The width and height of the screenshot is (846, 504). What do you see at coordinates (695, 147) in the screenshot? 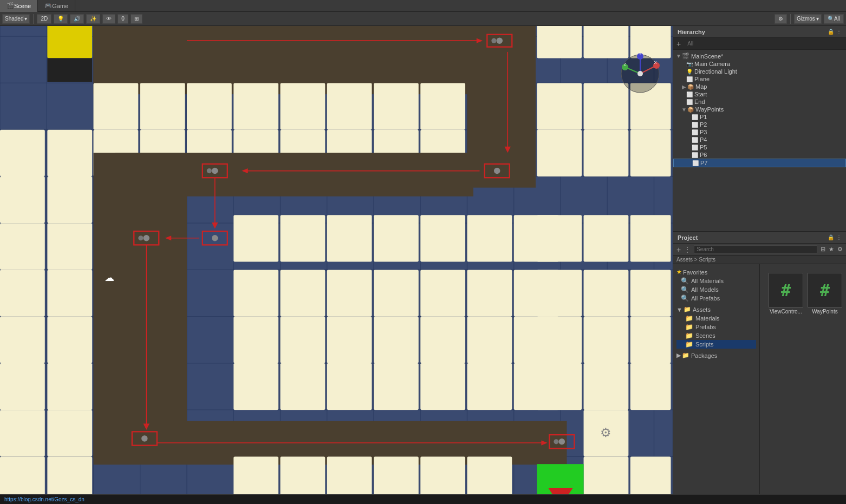
I see `p5-icon: ⬜` at bounding box center [695, 147].